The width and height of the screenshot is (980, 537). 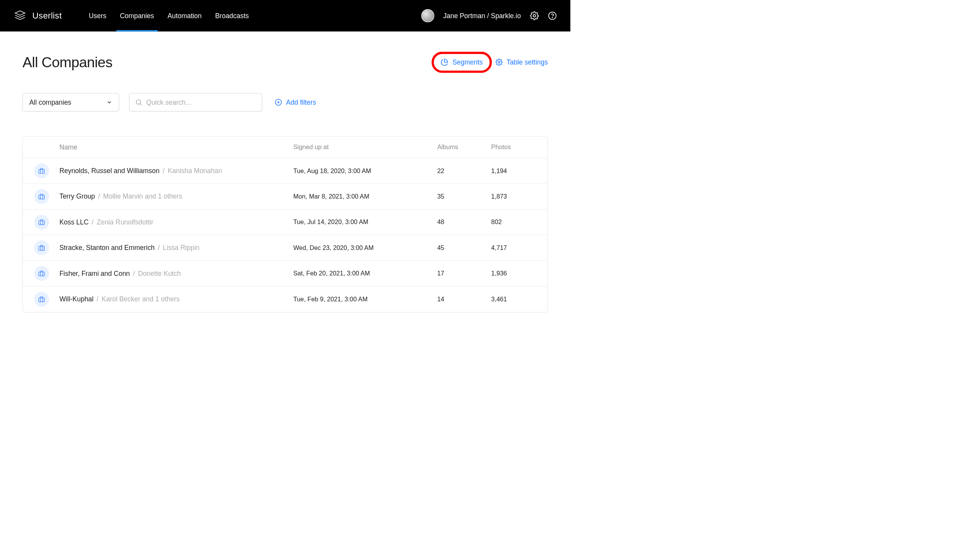 I want to click on company-contact: Zenia Runolfsdottir, so click(x=125, y=222).